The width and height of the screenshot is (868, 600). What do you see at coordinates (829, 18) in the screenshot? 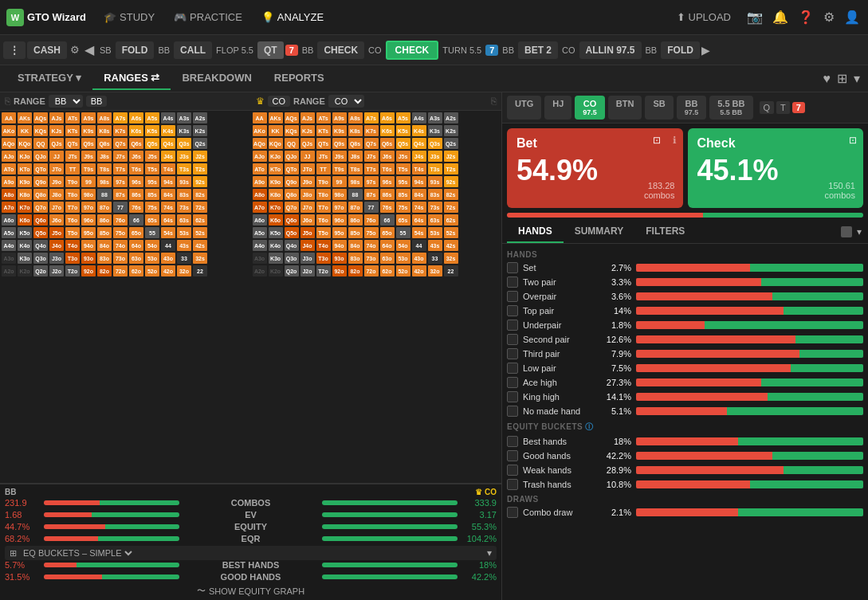
I see `settings-icon: ⚙` at bounding box center [829, 18].